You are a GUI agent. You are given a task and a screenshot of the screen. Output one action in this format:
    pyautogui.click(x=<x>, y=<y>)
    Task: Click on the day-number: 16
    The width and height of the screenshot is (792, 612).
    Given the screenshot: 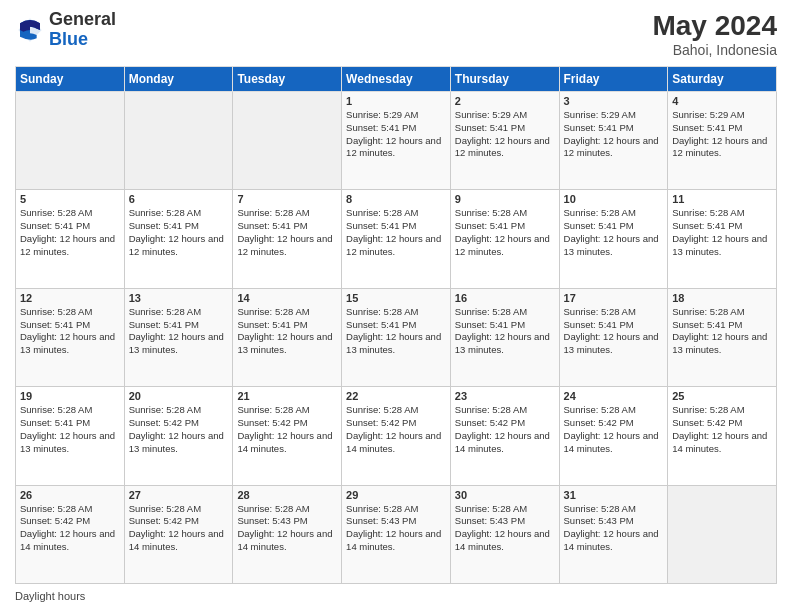 What is the action you would take?
    pyautogui.click(x=505, y=298)
    